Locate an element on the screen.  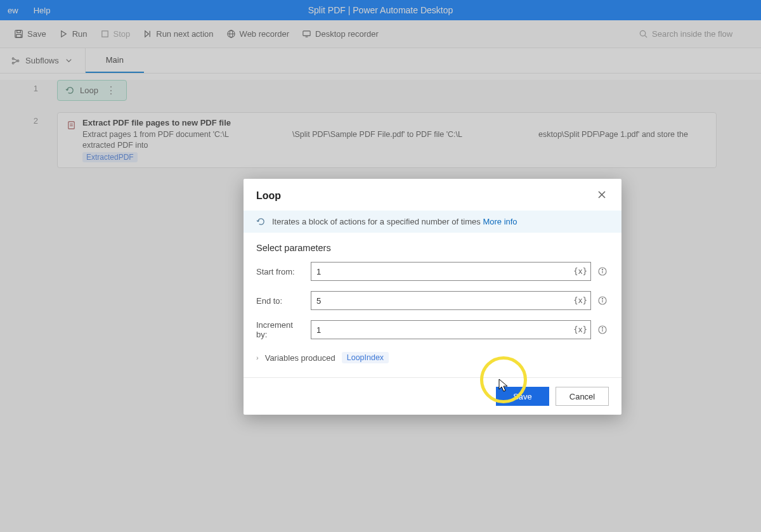
flow-step-1: 1 Loop ⋮ is located at coordinates (380, 90).